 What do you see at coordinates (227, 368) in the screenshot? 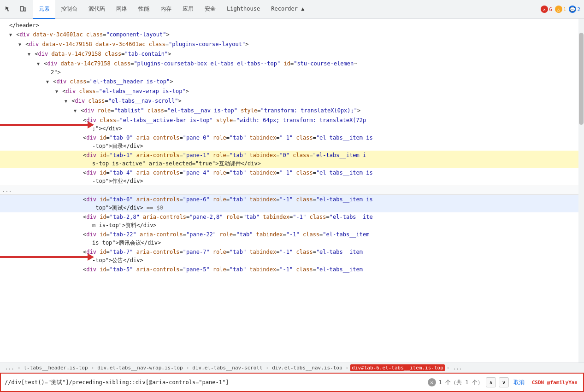
I see `breadcrumb-nav-scroll: div.el-tabs__nav-scroll` at bounding box center [227, 368].